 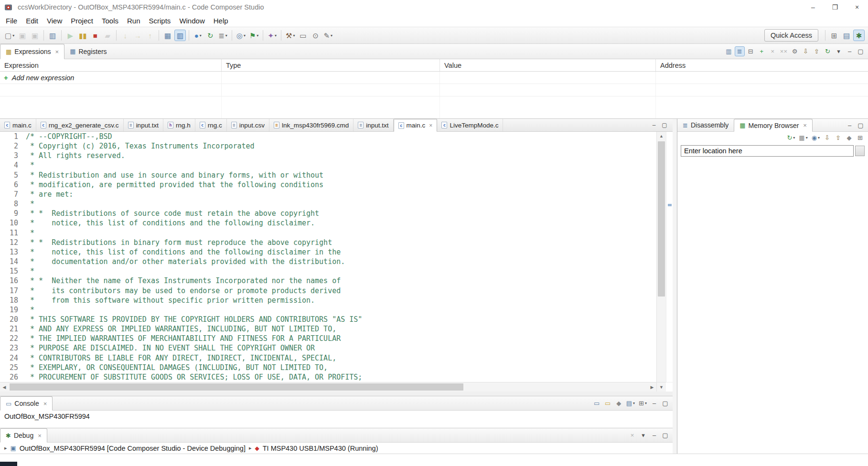 What do you see at coordinates (54, 21) in the screenshot?
I see `menu-view: View` at bounding box center [54, 21].